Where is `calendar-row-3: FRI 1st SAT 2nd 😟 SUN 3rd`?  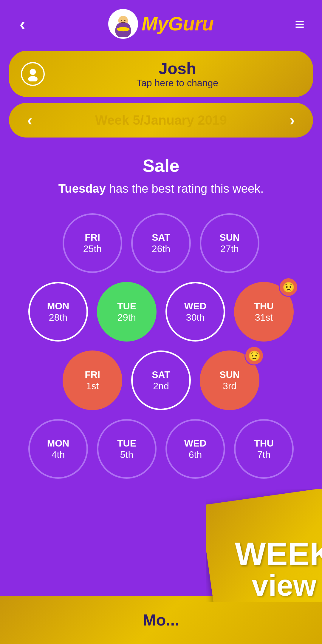 calendar-row-3: FRI 1st SAT 2nd 😟 SUN 3rd is located at coordinates (161, 380).